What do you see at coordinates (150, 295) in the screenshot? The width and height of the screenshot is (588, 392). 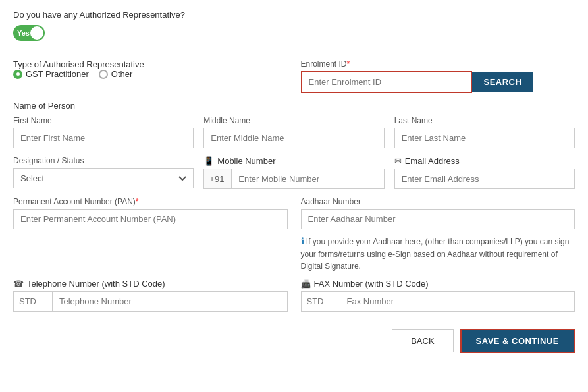 I see `telephone-col: ☎ Telephone Number (with STD Code)` at bounding box center [150, 295].